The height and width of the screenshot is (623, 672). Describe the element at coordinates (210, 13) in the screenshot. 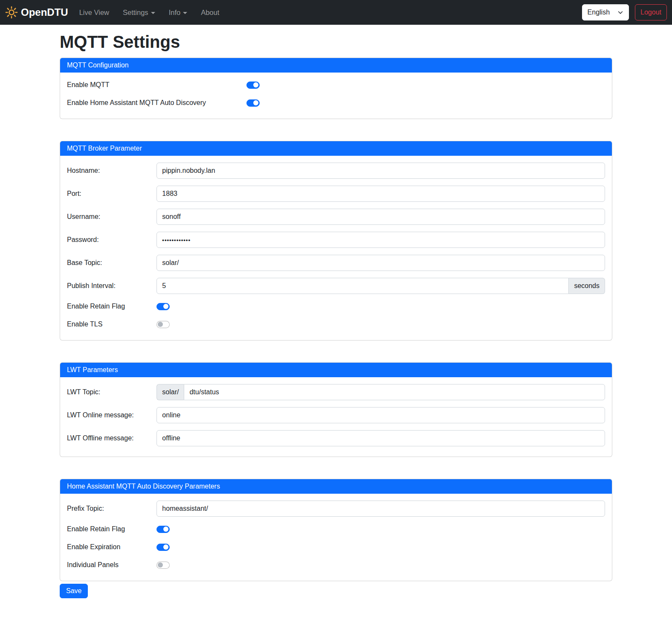

I see `nav-item-about: About` at that location.